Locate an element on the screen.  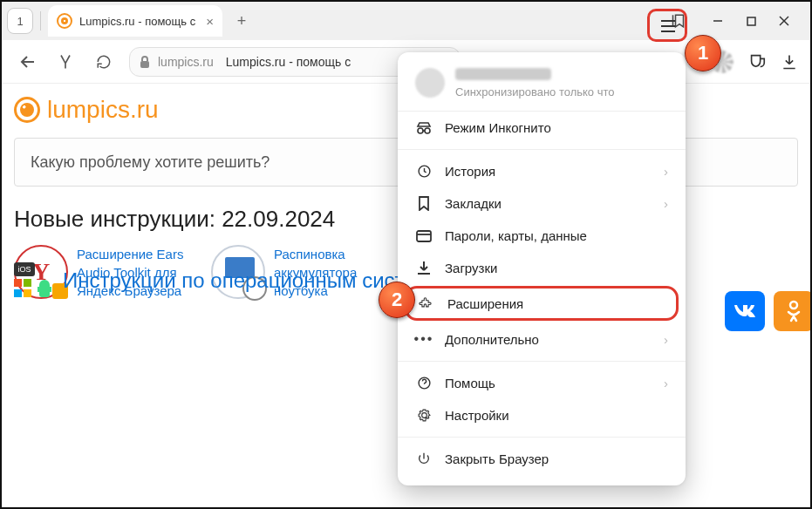
menu-label: Закладки is located at coordinates (473, 204).